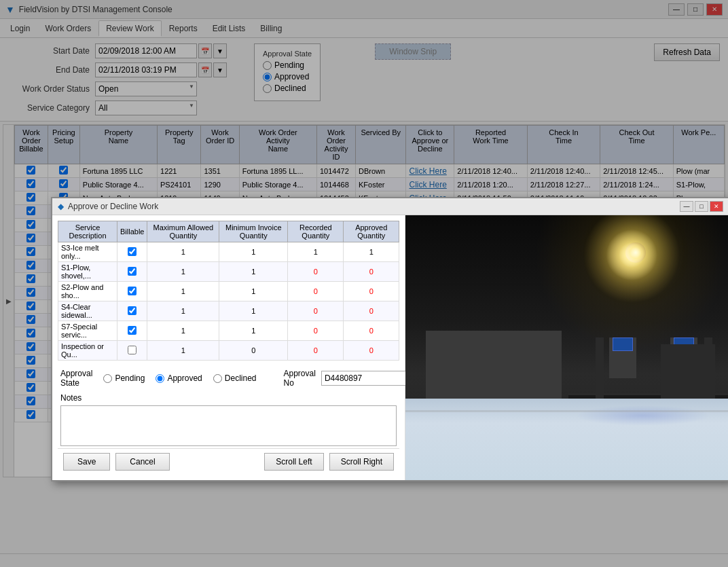  I want to click on service-desc-cell: Inspection or Qu..., so click(88, 350).